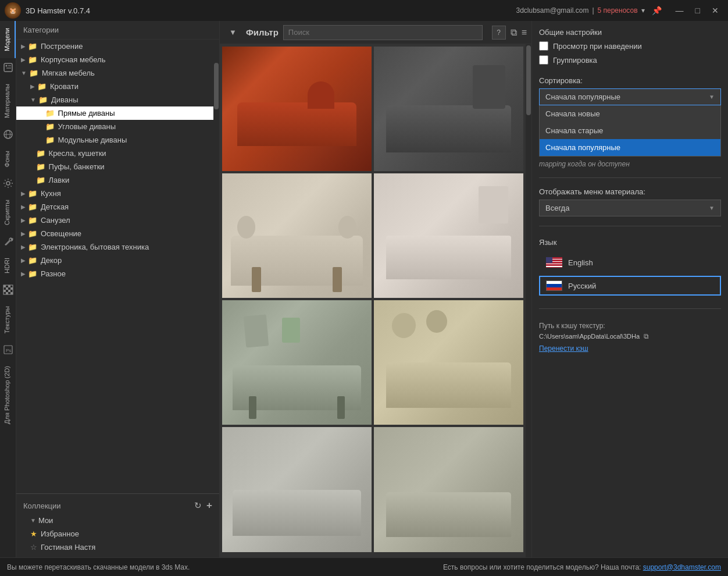 The image size is (728, 576). I want to click on menu-button: ≡, so click(524, 33).